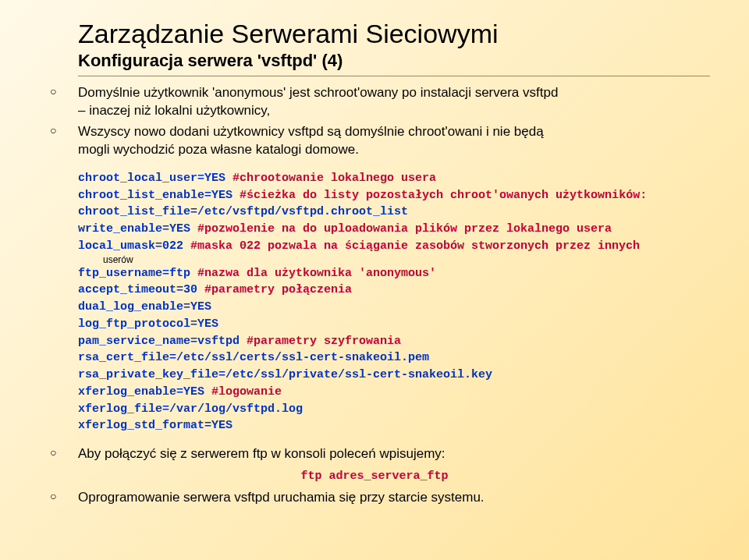  Describe the element at coordinates (145, 392) in the screenshot. I see `cfg-key: xferlog_enable=YES` at that location.